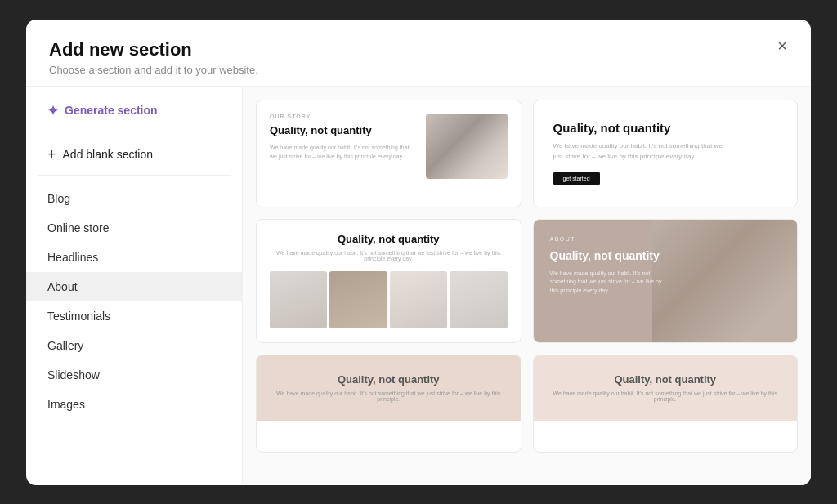 The height and width of the screenshot is (504, 837). What do you see at coordinates (467, 146) in the screenshot?
I see `card1-image` at bounding box center [467, 146].